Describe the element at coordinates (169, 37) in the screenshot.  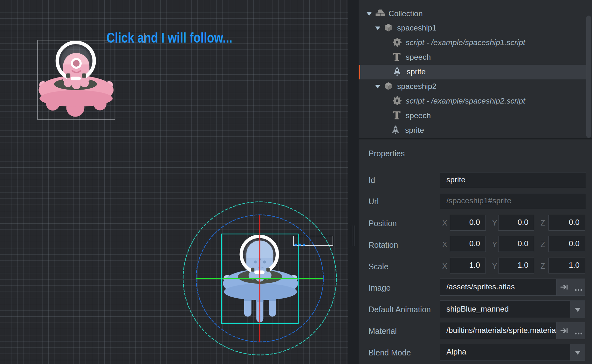
I see `svg-text: Click and I will follow...` at that location.